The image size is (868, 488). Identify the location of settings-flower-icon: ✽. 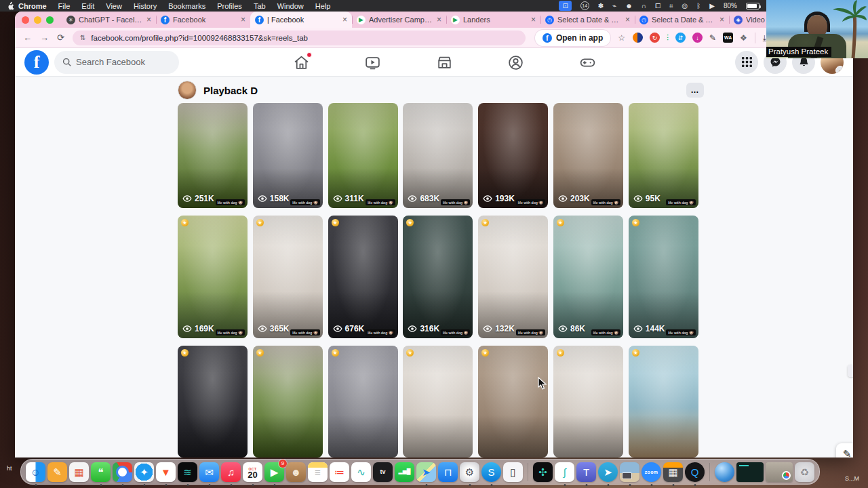
(601, 5).